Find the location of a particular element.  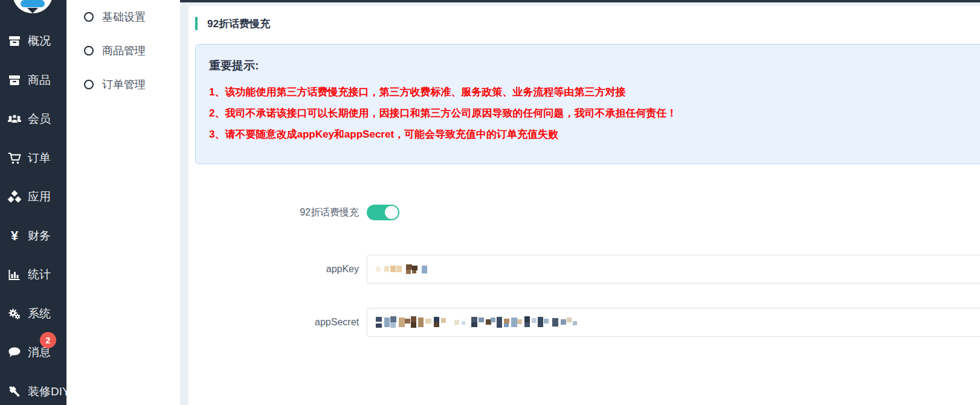

appsecret-masked-value is located at coordinates (477, 322).